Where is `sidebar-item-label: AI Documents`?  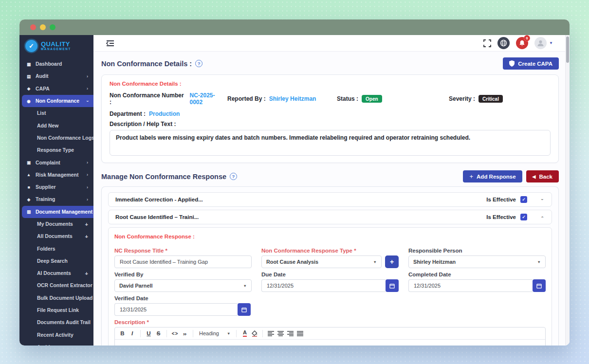
sidebar-item-label: AI Documents is located at coordinates (54, 273).